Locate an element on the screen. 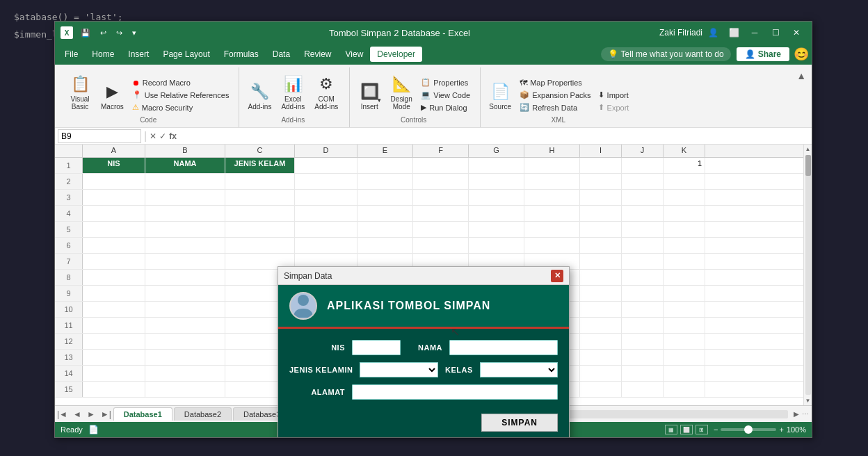  sheet-tab-database2: Database2 is located at coordinates (203, 414).